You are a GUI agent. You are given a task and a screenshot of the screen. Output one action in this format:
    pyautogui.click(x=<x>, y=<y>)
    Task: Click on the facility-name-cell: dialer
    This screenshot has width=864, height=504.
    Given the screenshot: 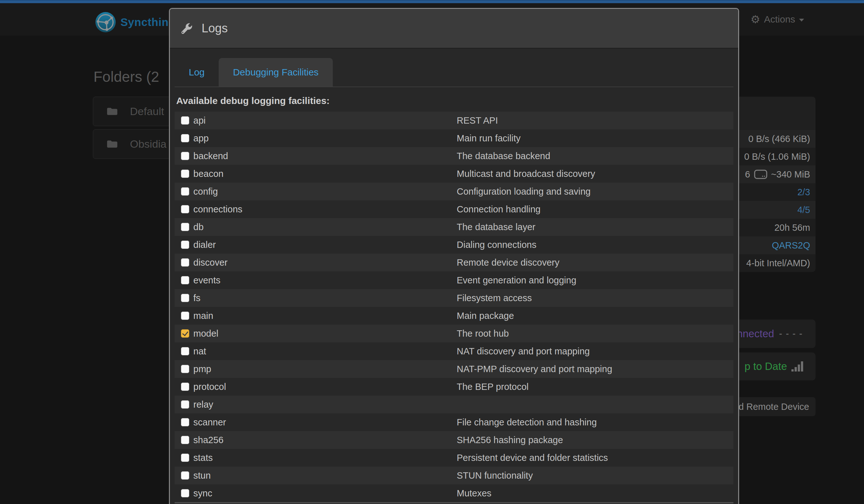 What is the action you would take?
    pyautogui.click(x=315, y=245)
    